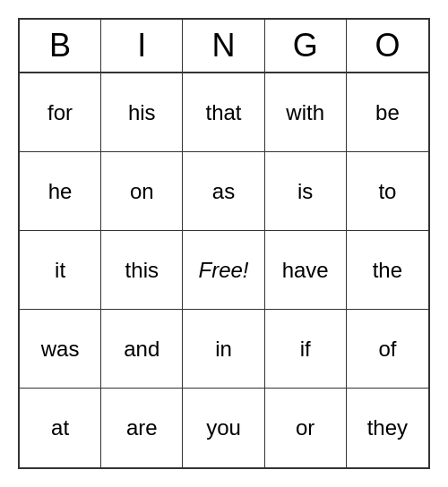 The width and height of the screenshot is (448, 487). I want to click on cell-and: and, so click(142, 349).